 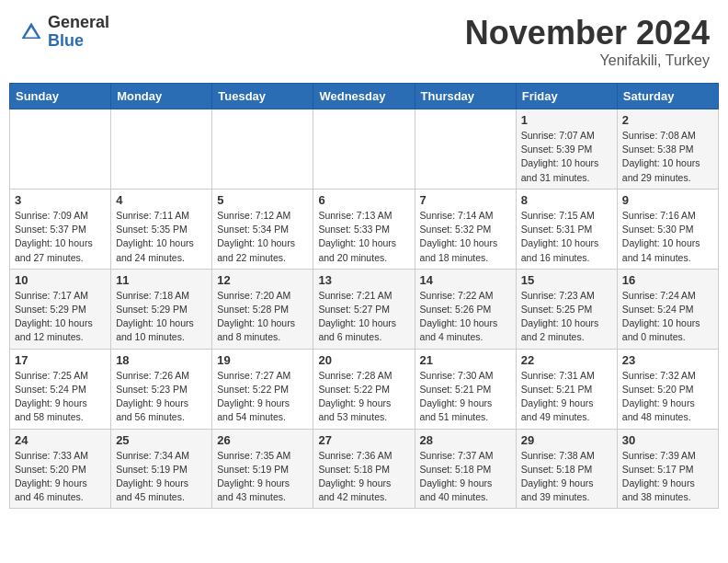 I want to click on calendar-cell: 20Sunrise: 7:28 AM Sunset: 5:22 PM Dayli…, so click(x=364, y=388).